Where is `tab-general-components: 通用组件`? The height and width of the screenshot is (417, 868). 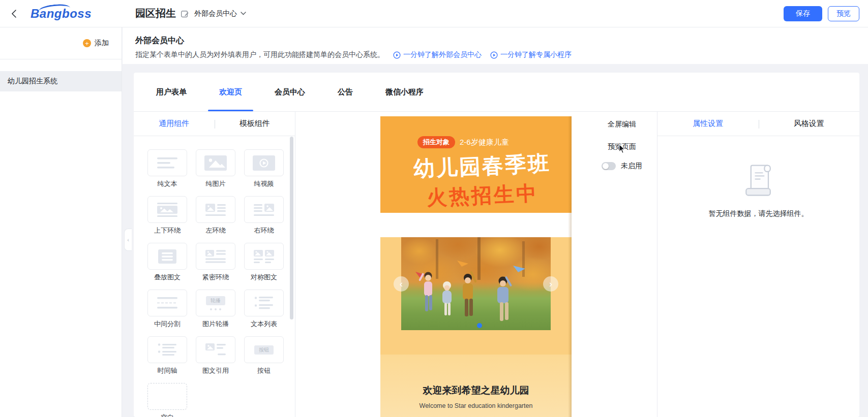 tab-general-components: 通用组件 is located at coordinates (174, 124).